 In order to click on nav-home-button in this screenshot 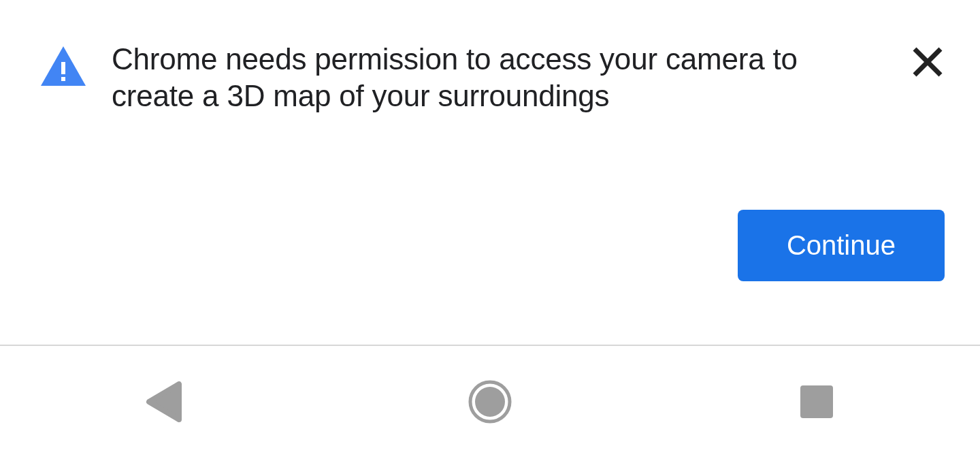, I will do `click(490, 403)`.